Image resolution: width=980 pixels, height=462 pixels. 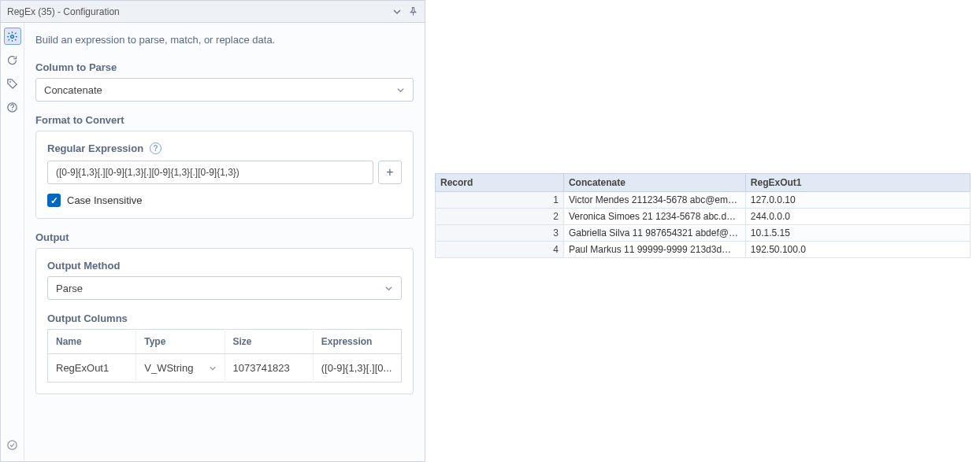 What do you see at coordinates (180, 368) in the screenshot?
I see `output-col-type: V_WString` at bounding box center [180, 368].